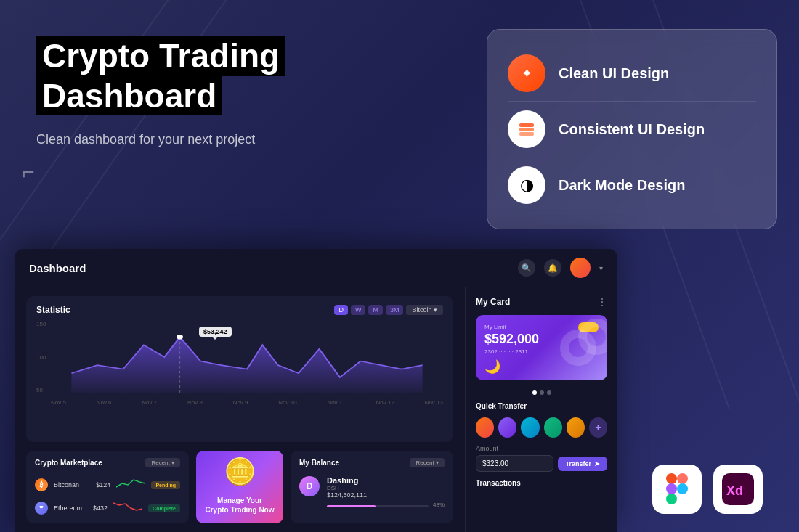 The height and width of the screenshot is (532, 799). What do you see at coordinates (28, 172) in the screenshot?
I see `arrow-decoration: ⌐` at bounding box center [28, 172].